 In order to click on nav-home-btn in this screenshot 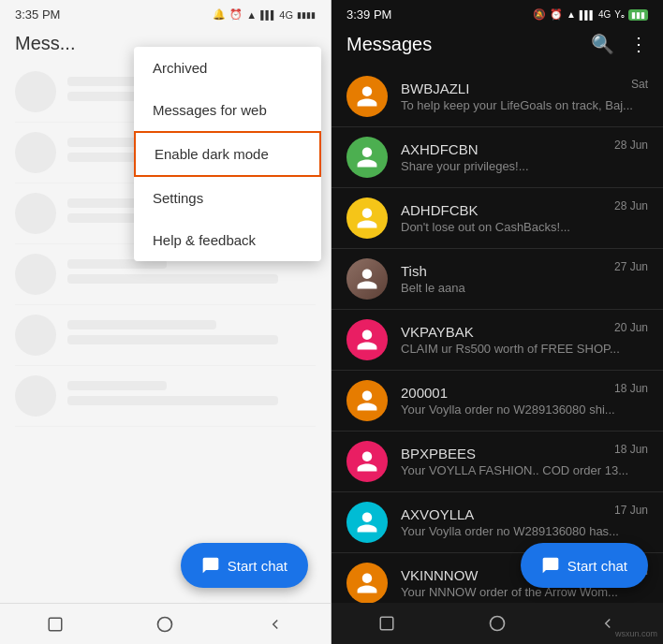, I will do `click(165, 624)`.